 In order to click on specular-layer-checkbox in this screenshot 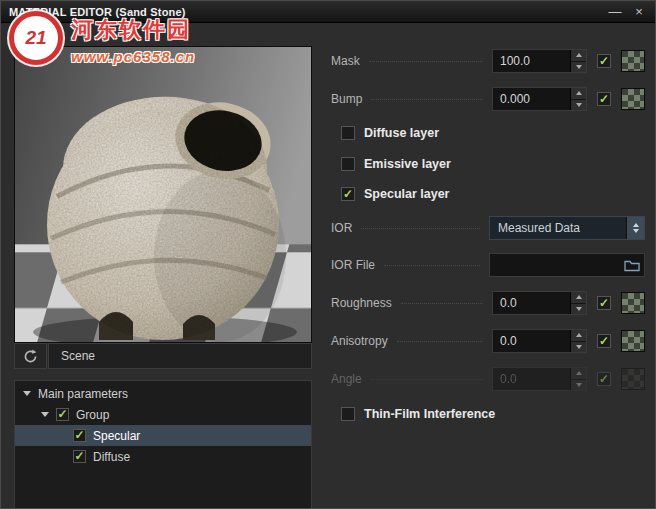, I will do `click(348, 194)`.